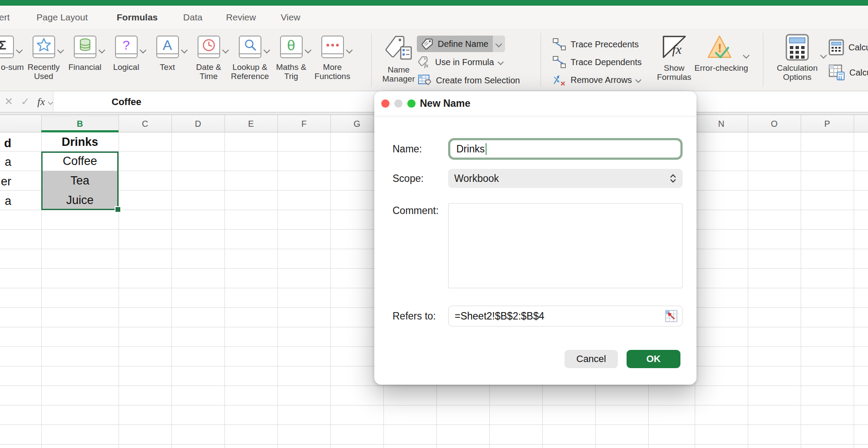  Describe the element at coordinates (653, 359) in the screenshot. I see `ok-button: OK` at that location.